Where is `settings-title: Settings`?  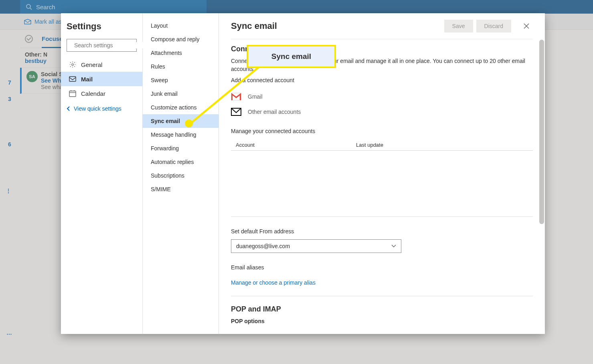 settings-title: Settings is located at coordinates (102, 26).